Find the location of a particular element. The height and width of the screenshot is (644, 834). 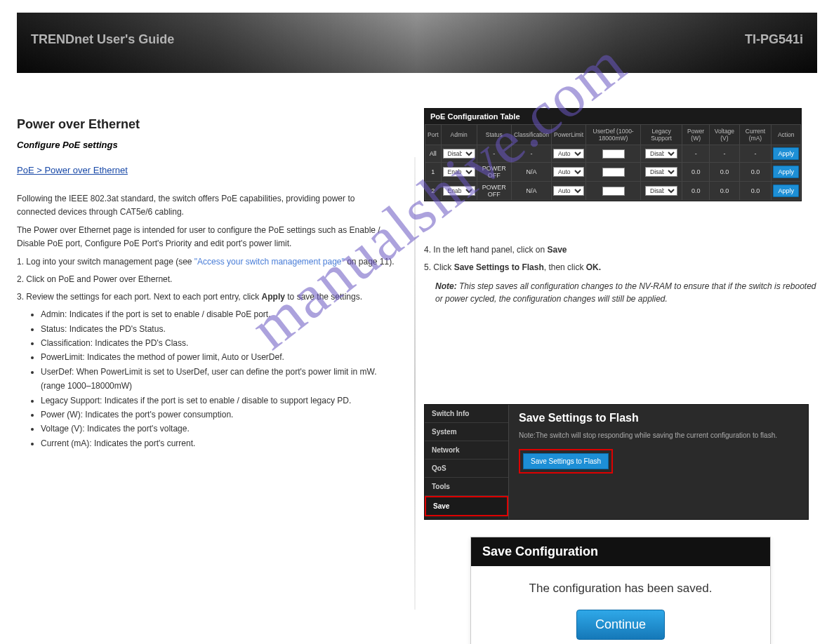

bullet-current: Current (mA): Indicates the port's curre… is located at coordinates (218, 443).